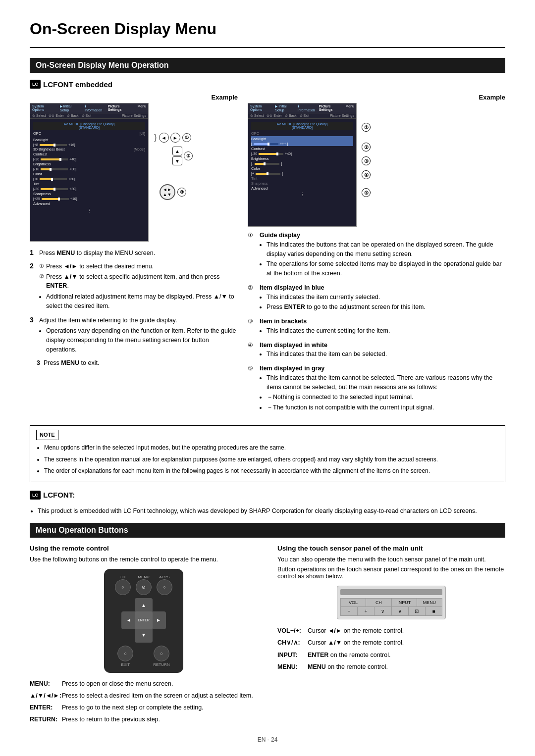 This screenshot has width=535, height=756. I want to click on callout-marker-1: ①, so click(366, 127).